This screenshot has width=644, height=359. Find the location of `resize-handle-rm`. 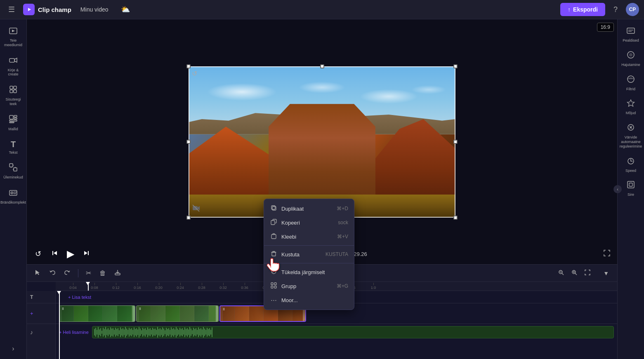

resize-handle-rm is located at coordinates (455, 142).